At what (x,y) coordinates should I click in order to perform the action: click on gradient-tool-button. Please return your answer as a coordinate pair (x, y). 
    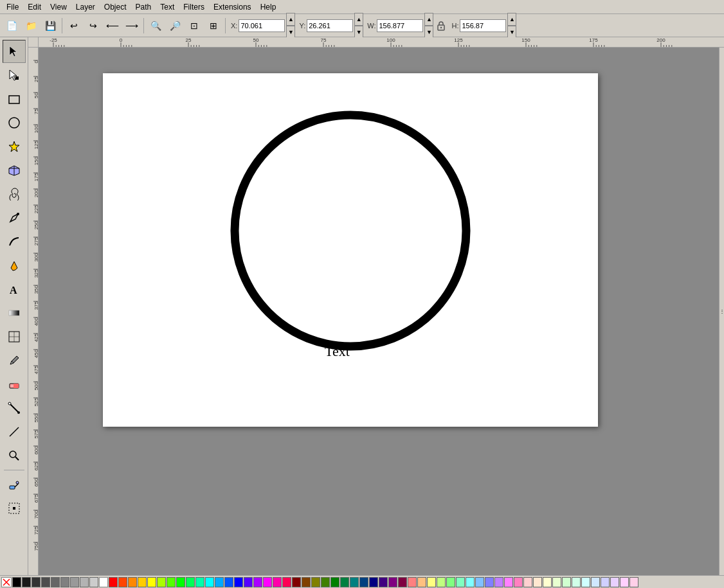
    Looking at the image, I should click on (14, 313).